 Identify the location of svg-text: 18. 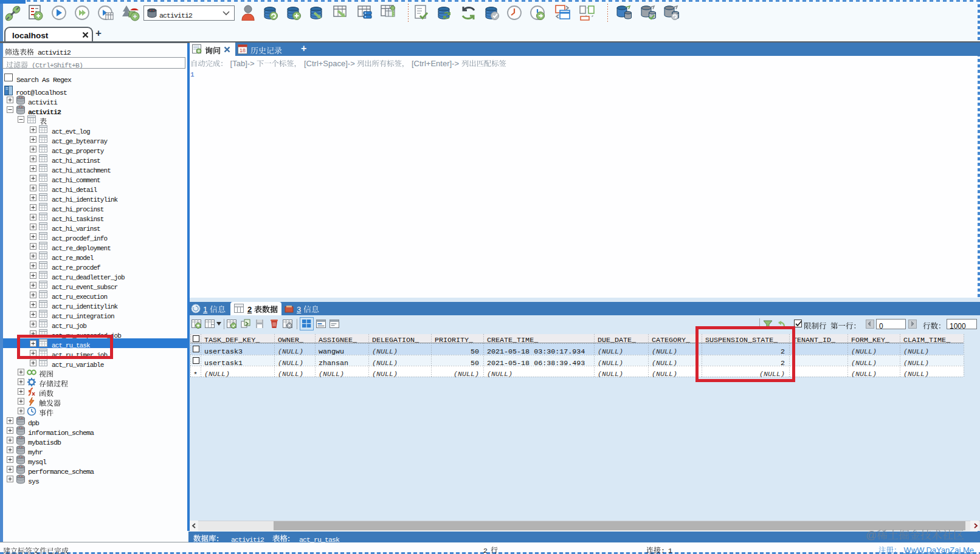
(243, 50).